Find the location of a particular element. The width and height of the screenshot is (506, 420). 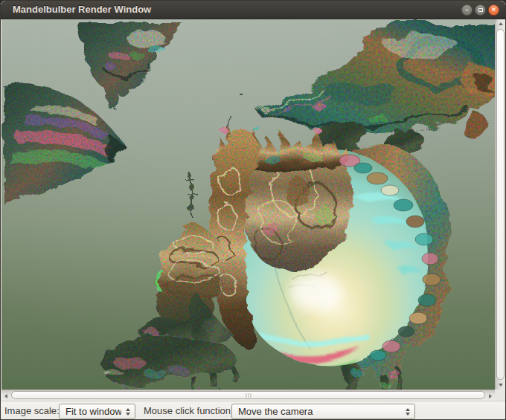

horizontal-scrollbar-thumb is located at coordinates (249, 395).